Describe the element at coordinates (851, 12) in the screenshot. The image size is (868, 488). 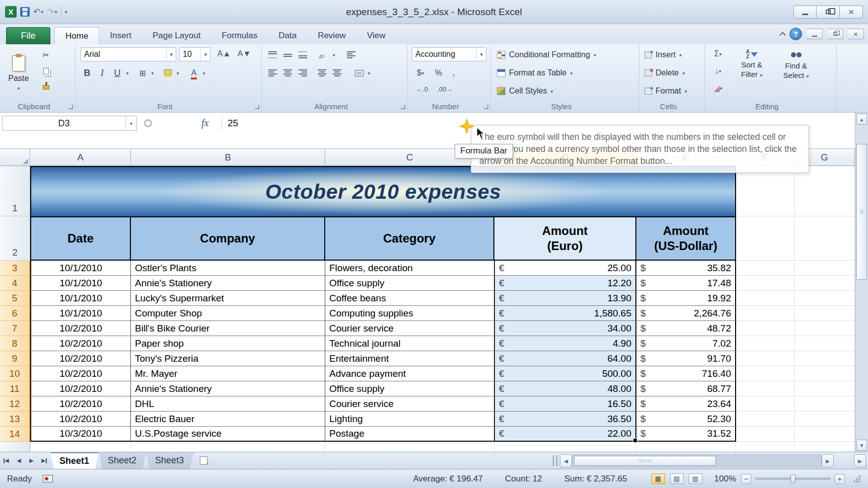
I see `close-button: ×` at that location.